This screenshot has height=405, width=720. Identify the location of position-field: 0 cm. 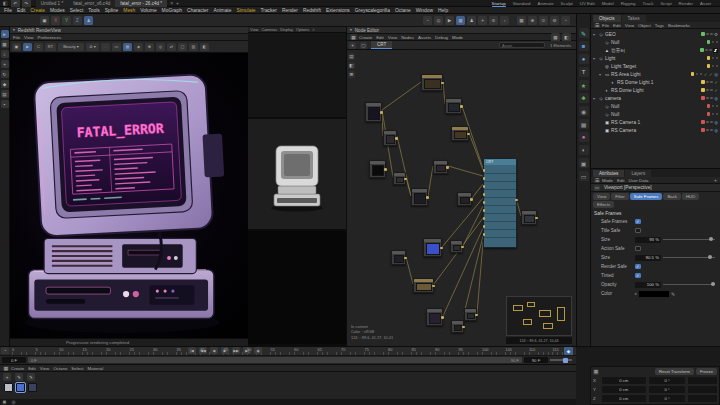
(624, 390).